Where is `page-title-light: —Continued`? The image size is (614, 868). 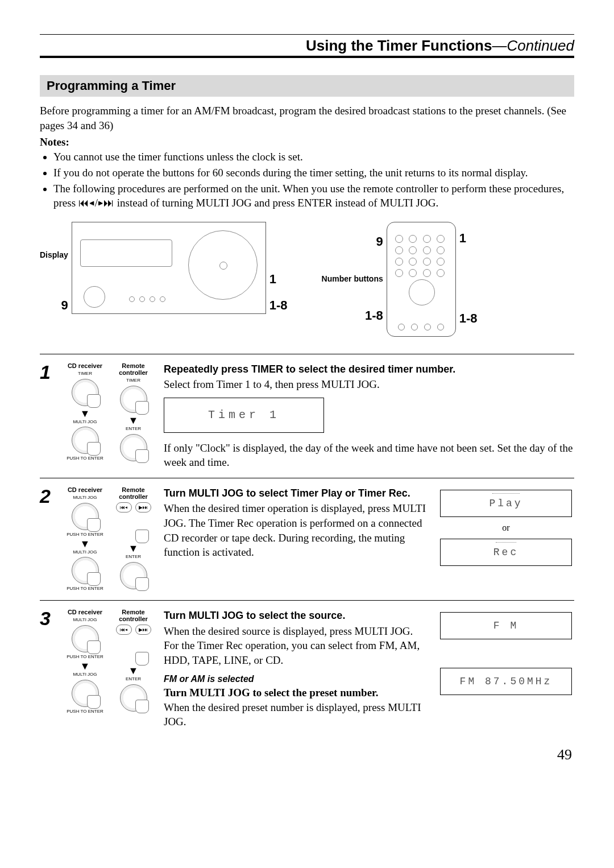 page-title-light: —Continued is located at coordinates (533, 46).